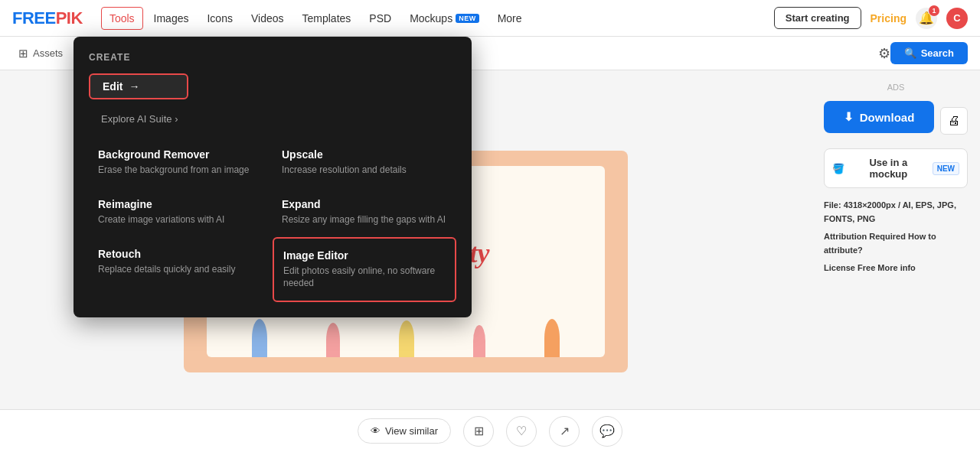  What do you see at coordinates (896, 243) in the screenshot?
I see `attribution-info: Attribution Required How to attribute?` at bounding box center [896, 243].